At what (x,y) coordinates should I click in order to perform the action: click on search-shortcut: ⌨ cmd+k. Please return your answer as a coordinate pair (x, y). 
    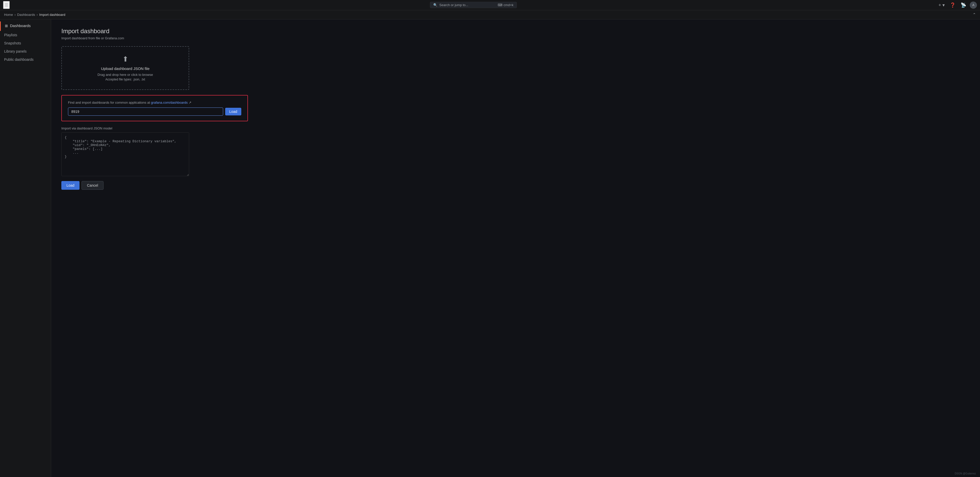
    Looking at the image, I should click on (506, 5).